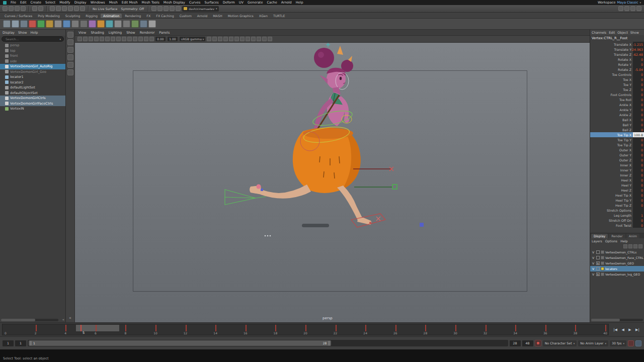  I want to click on gamma-field: 1.00, so click(173, 39).